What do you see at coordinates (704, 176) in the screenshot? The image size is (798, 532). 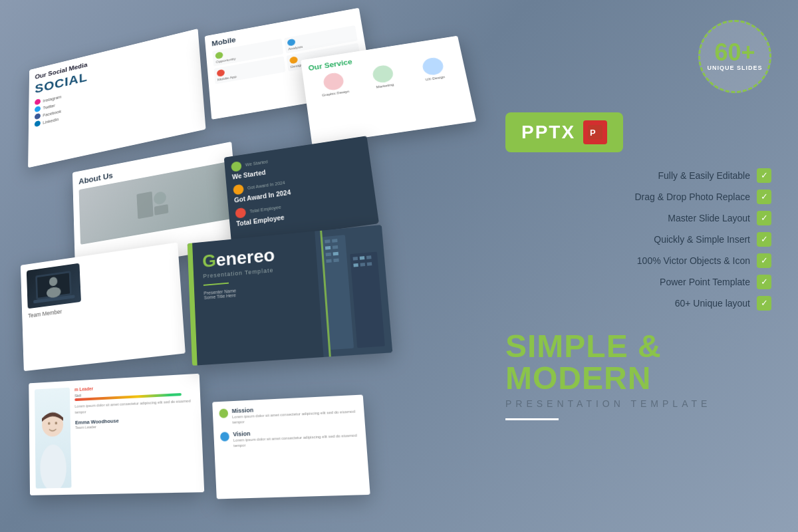 I see `feature-label-0: Fully & Easily Editable` at bounding box center [704, 176].